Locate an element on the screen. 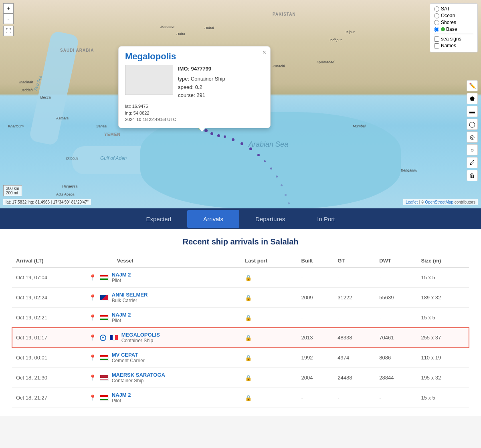  col-built: Built is located at coordinates (316, 261).